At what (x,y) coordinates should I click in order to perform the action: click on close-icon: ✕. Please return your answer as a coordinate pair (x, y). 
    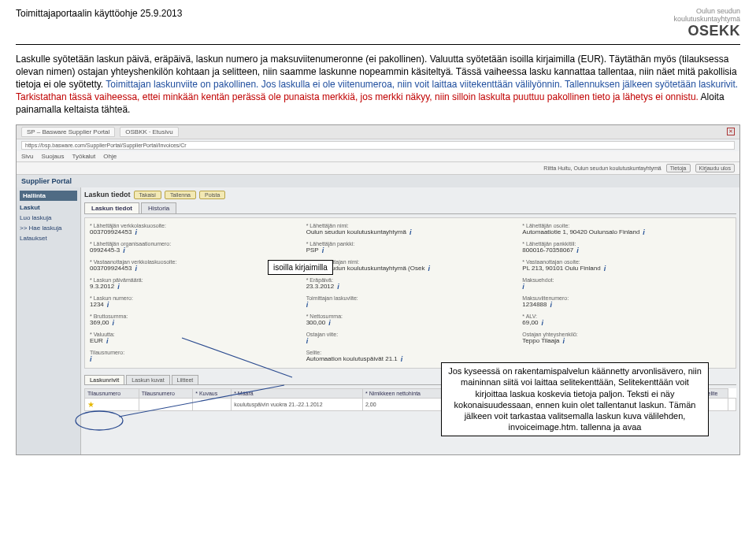
    Looking at the image, I should click on (731, 132).